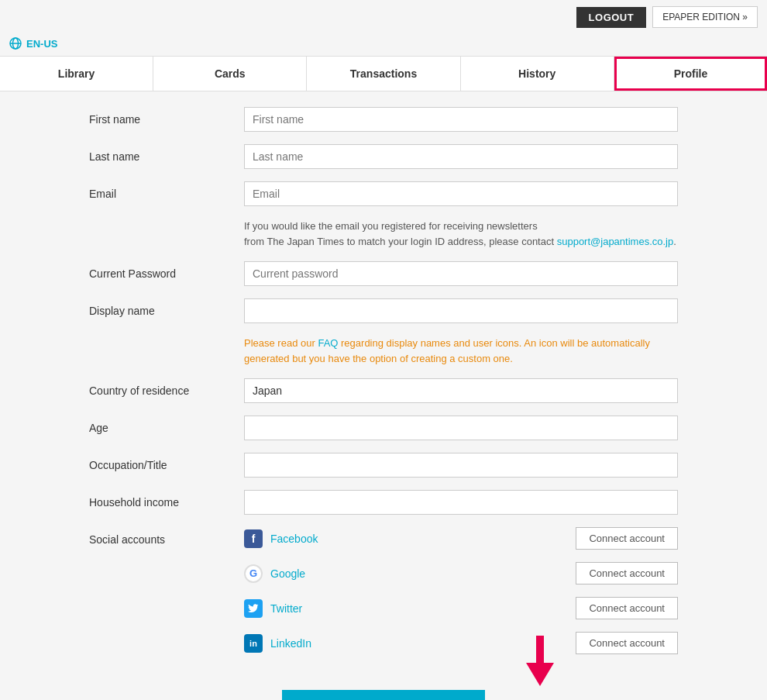 Image resolution: width=767 pixels, height=700 pixels. I want to click on epaper-button: EPAPER EDITION », so click(705, 17).